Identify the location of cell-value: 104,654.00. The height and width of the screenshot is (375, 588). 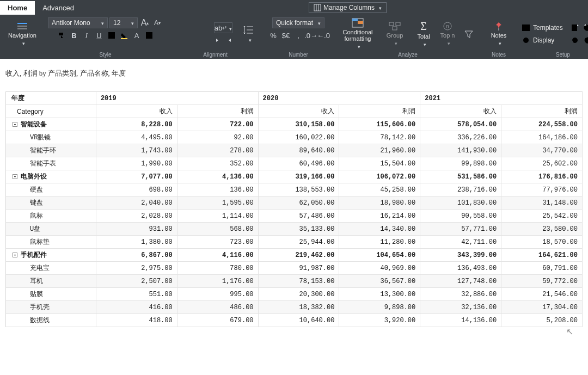
(380, 255).